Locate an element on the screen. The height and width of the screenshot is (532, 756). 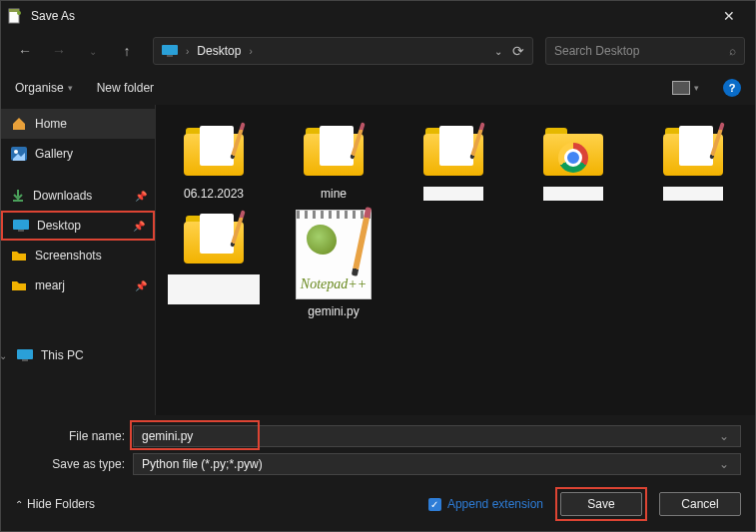
sidebar-item-label: Home is located at coordinates (51, 124).